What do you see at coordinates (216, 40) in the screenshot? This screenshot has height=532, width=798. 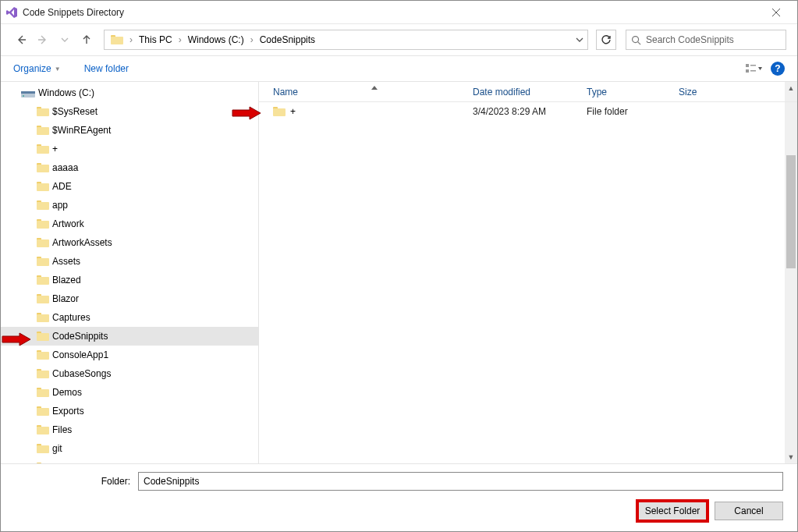 I see `breadcrumb-item: Windows (C:)` at bounding box center [216, 40].